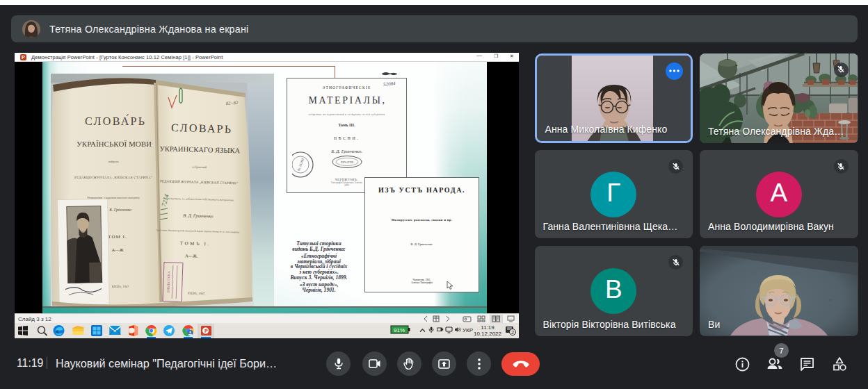  I want to click on svg-text: А—Ж, so click(117, 250).